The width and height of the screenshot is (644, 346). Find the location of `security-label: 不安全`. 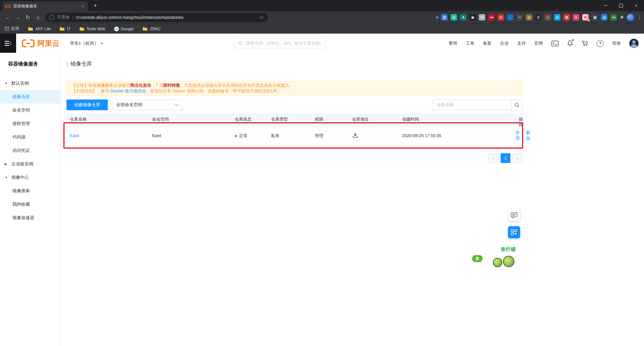

security-label: 不安全 is located at coordinates (64, 18).